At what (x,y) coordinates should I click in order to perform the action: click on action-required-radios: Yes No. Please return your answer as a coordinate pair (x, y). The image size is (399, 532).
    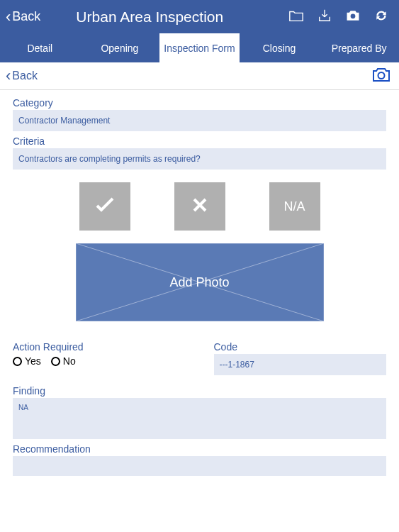
    Looking at the image, I should click on (99, 361).